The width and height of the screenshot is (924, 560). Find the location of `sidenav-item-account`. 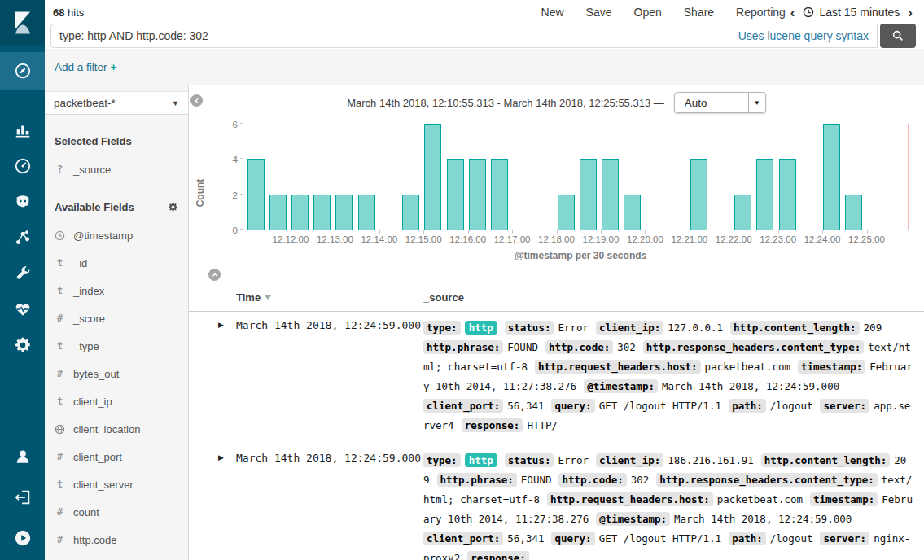

sidenav-item-account is located at coordinates (23, 457).